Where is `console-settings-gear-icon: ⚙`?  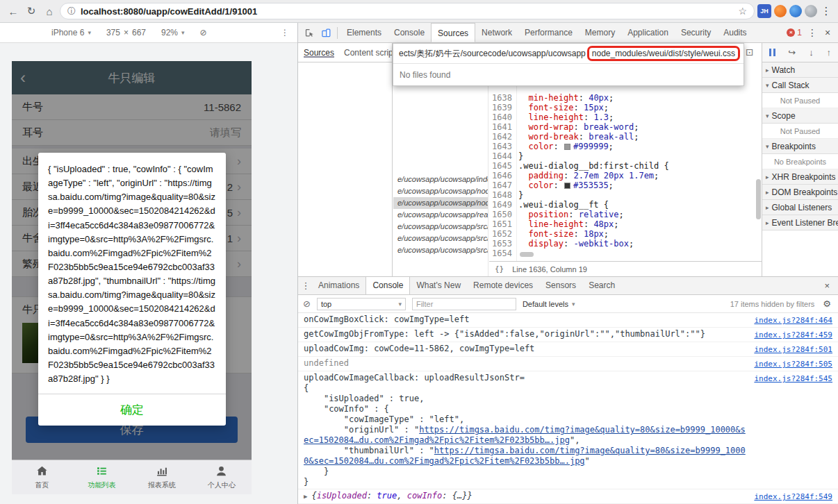 console-settings-gear-icon: ⚙ is located at coordinates (827, 304).